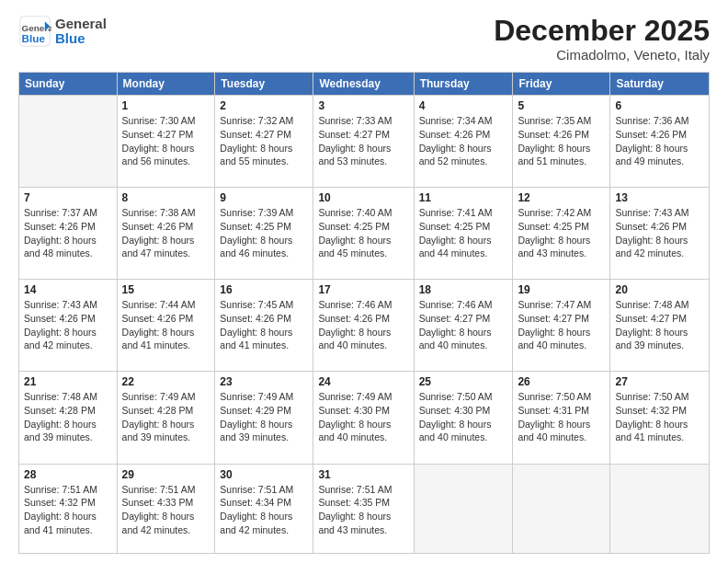  What do you see at coordinates (463, 142) in the screenshot?
I see `calendar-cell: 4Sunrise: 7:34 AMSunset: 4:26 PMDaylight…` at bounding box center [463, 142].